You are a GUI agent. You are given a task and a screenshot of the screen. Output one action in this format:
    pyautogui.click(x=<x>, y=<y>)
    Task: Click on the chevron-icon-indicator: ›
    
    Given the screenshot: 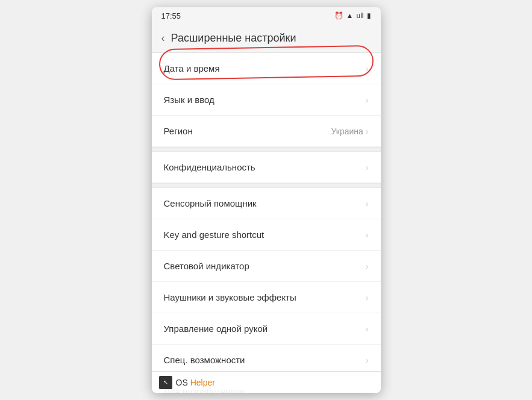 What is the action you would take?
    pyautogui.click(x=368, y=266)
    